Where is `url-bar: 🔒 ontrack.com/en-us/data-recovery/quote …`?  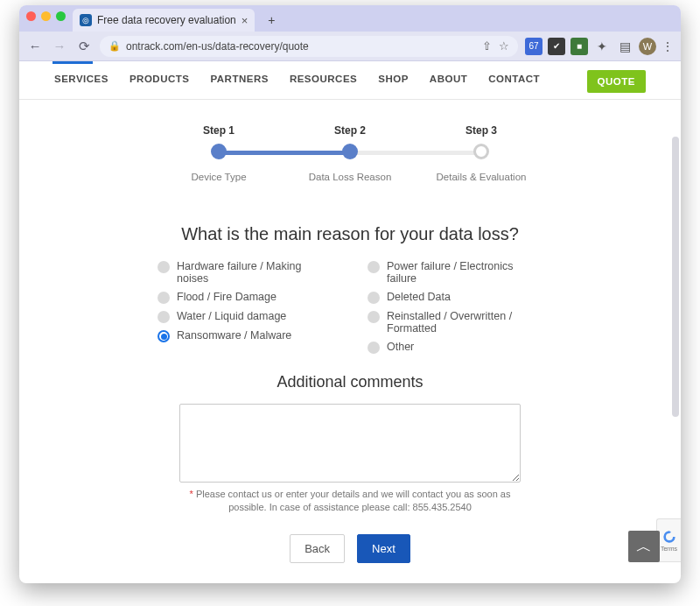
url-bar: 🔒 ontrack.com/en-us/data-recovery/quote … is located at coordinates (309, 46).